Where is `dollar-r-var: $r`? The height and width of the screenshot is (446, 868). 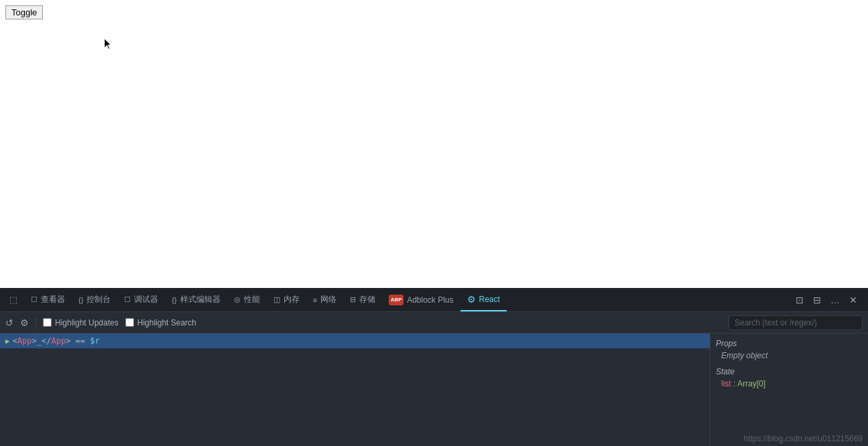
dollar-r-var: $r is located at coordinates (95, 341).